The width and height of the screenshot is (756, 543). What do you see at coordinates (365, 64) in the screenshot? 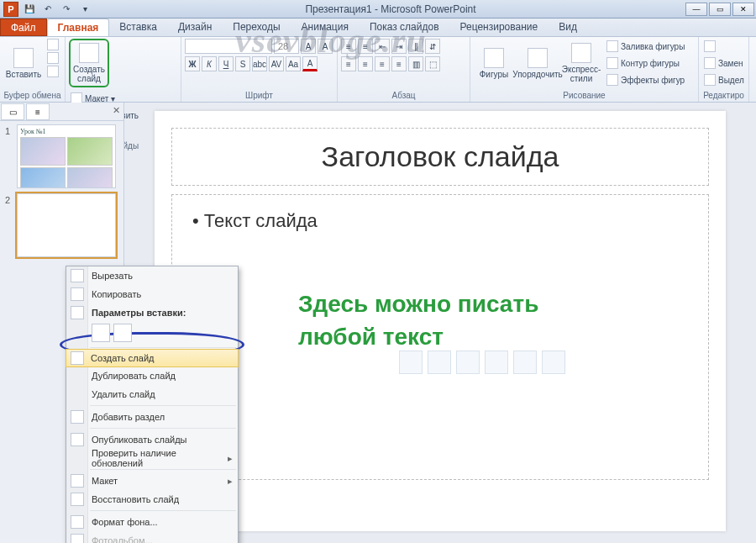
I see `align-center-icon: ≡` at bounding box center [365, 64].